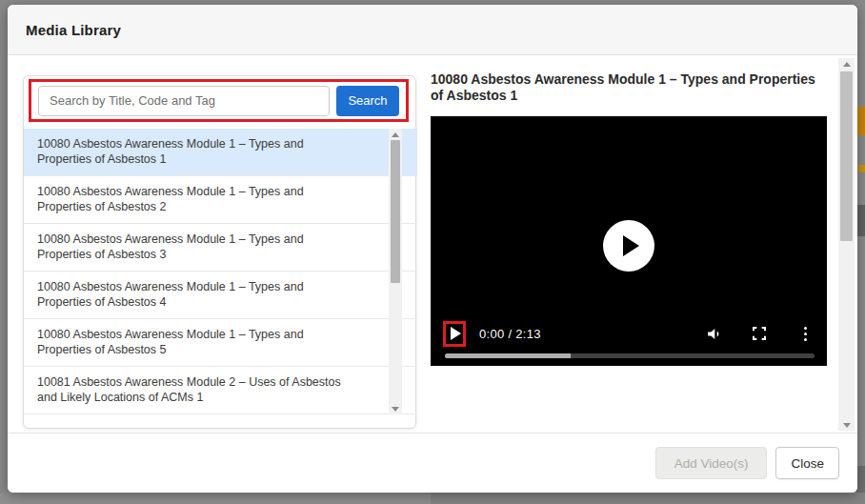 The height and width of the screenshot is (504, 865). I want to click on kebab-menu-icon, so click(805, 333).